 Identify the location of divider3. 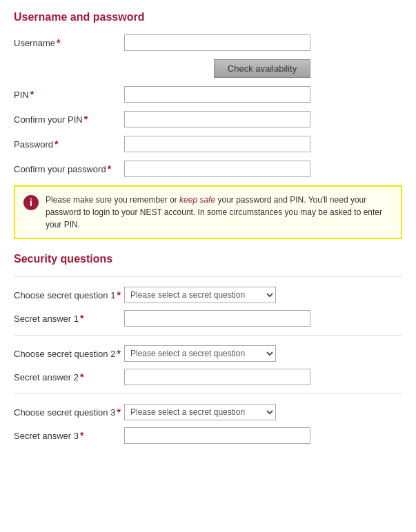
(208, 394).